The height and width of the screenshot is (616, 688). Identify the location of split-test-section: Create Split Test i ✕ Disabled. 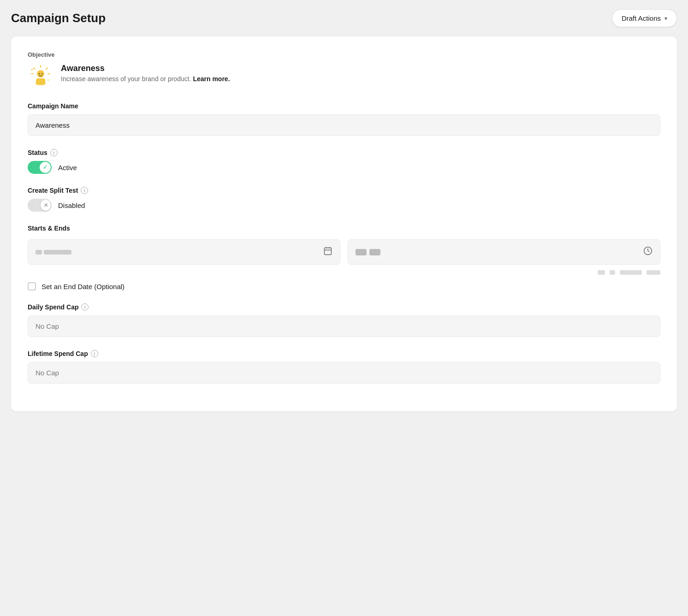
(344, 199).